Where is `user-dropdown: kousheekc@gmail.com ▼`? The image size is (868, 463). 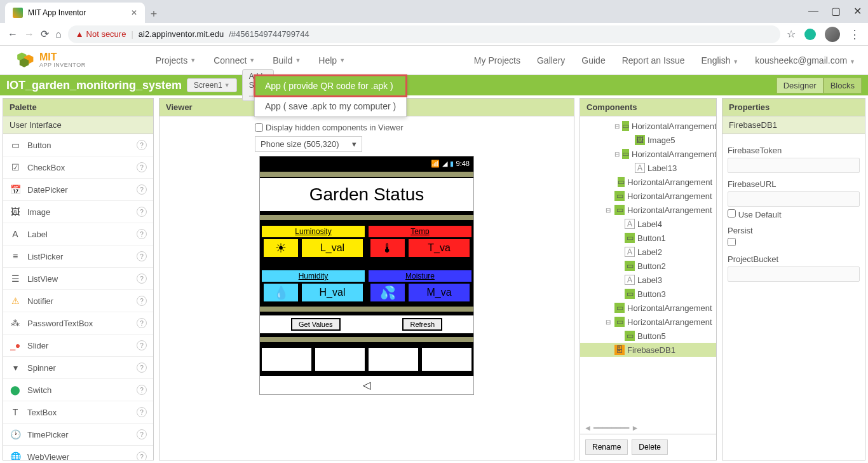
user-dropdown: kousheekc@gmail.com ▼ is located at coordinates (805, 60).